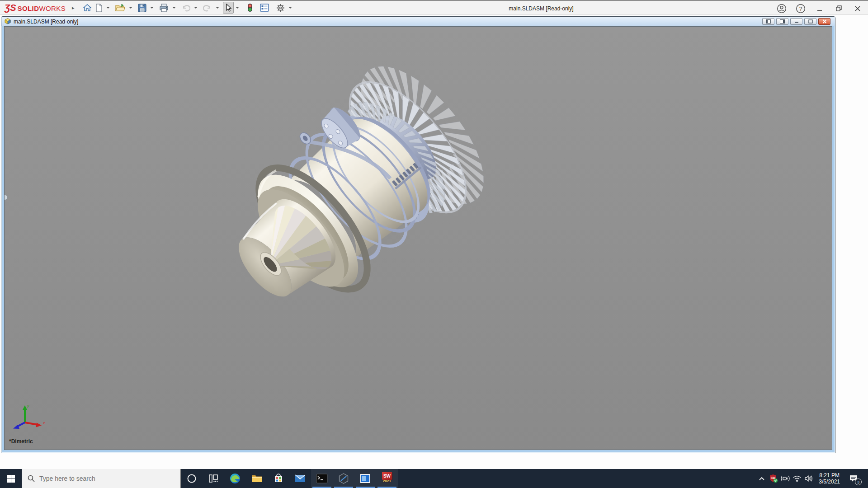 This screenshot has width=868, height=488. What do you see at coordinates (797, 479) in the screenshot?
I see `wifi-icon` at bounding box center [797, 479].